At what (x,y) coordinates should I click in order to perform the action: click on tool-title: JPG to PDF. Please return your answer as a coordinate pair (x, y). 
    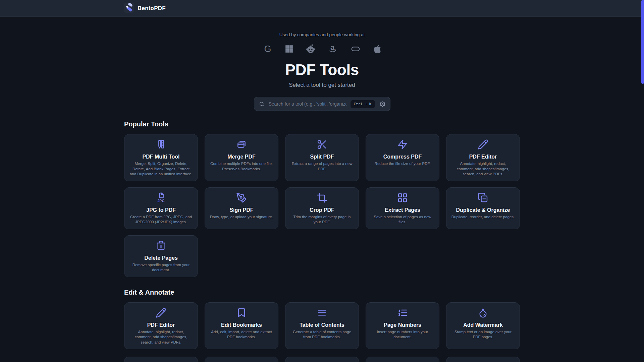
    Looking at the image, I should click on (161, 210).